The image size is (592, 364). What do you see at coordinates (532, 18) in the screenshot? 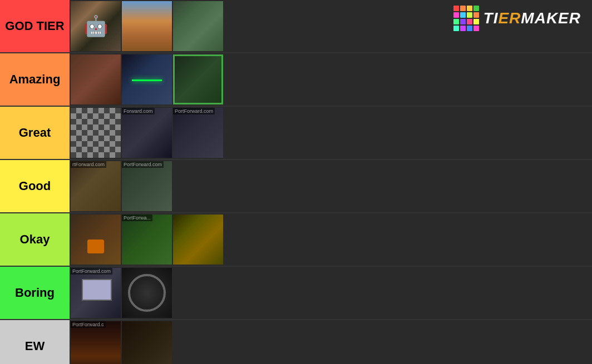
I see `logo-text: TiERMAKER` at bounding box center [532, 18].